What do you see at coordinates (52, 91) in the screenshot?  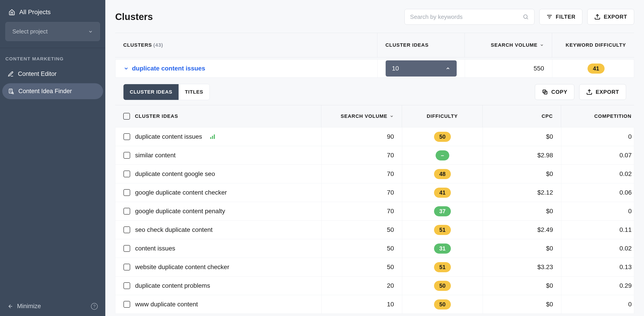 I see `nav-content-idea-finder: Content Idea Finder` at bounding box center [52, 91].